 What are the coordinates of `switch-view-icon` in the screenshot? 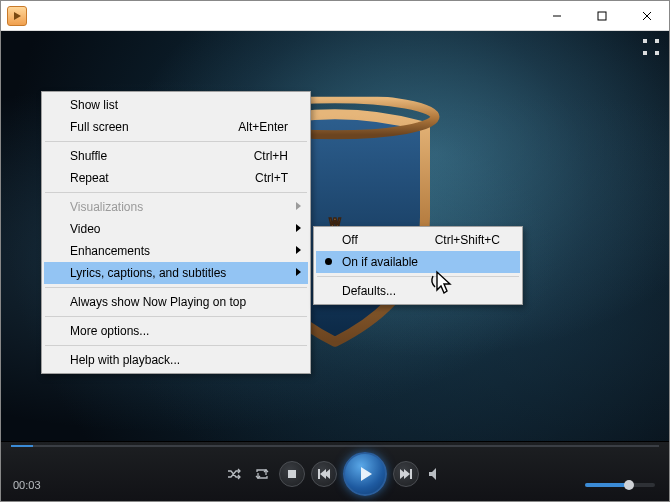 It's located at (651, 48).